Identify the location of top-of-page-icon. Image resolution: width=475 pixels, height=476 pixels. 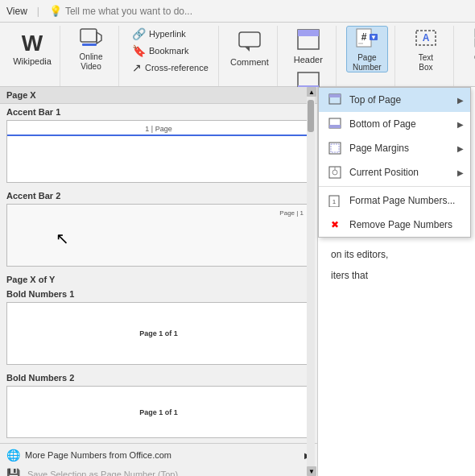
(335, 100).